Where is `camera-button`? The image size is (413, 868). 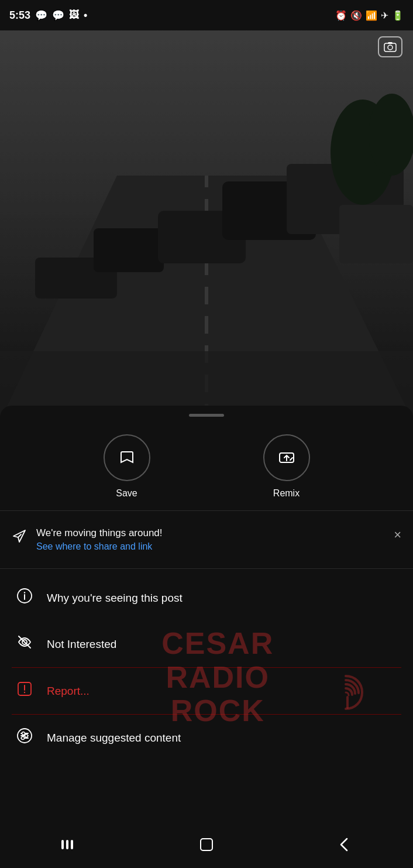 camera-button is located at coordinates (390, 47).